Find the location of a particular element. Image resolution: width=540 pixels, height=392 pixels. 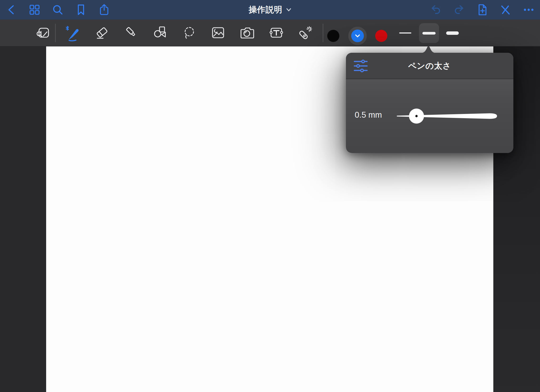

shapes-icon is located at coordinates (160, 33).